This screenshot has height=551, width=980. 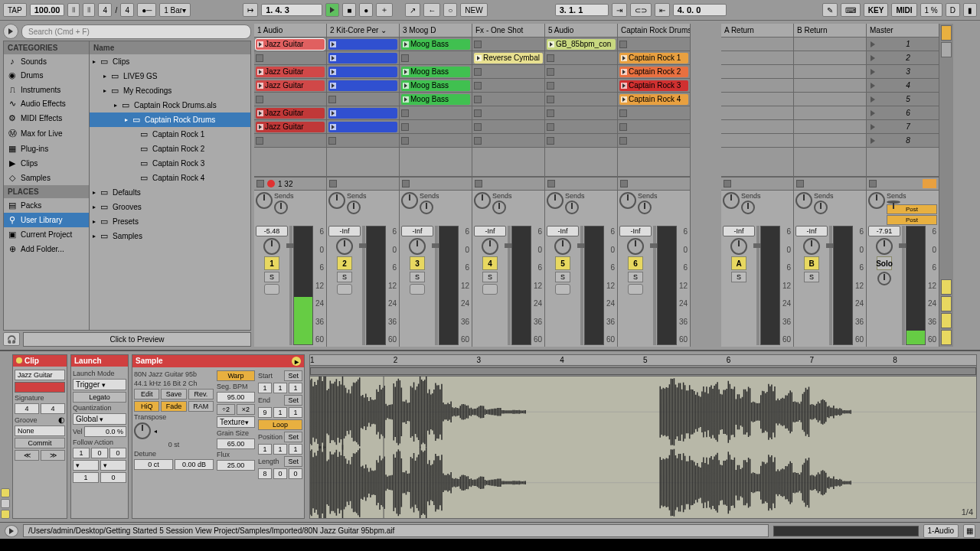 I want to click on pos-3: 1, so click(x=296, y=449).